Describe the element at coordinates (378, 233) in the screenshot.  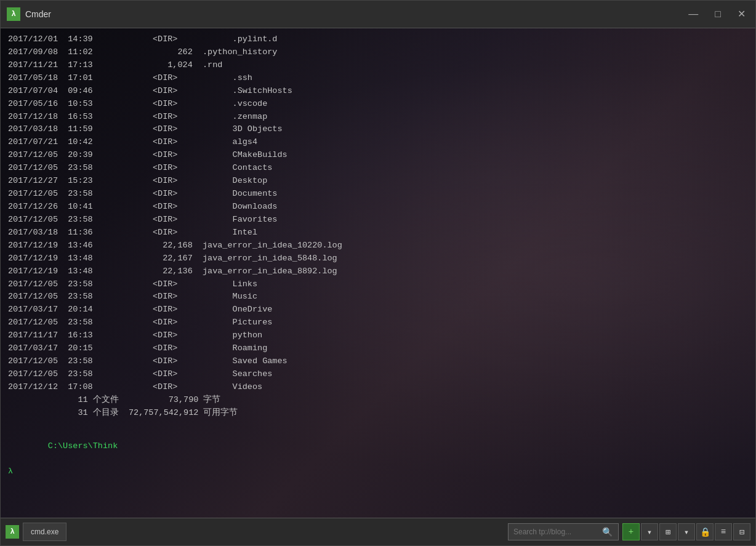
I see `table-row: 2017/03/18 11:36 <DIR> Intel` at that location.